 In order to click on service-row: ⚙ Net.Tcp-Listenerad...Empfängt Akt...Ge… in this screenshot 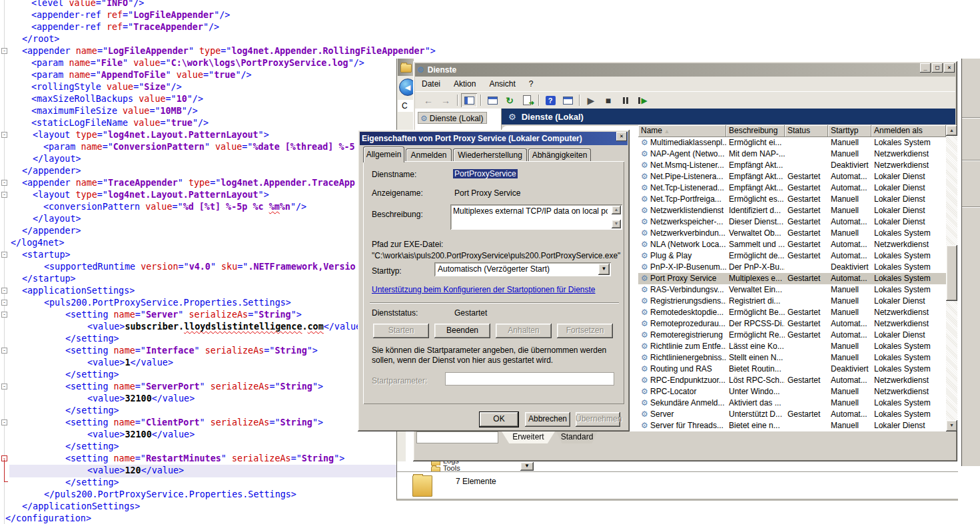, I will do `click(792, 188)`.